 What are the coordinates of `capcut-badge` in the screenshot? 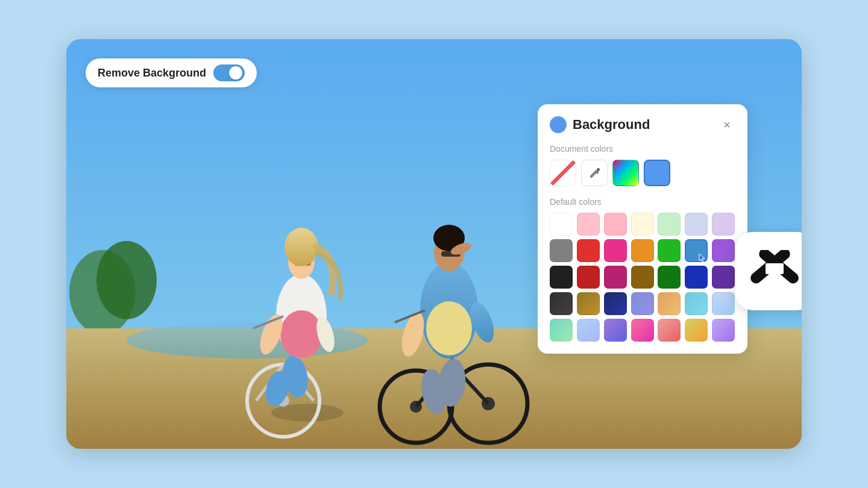 It's located at (769, 271).